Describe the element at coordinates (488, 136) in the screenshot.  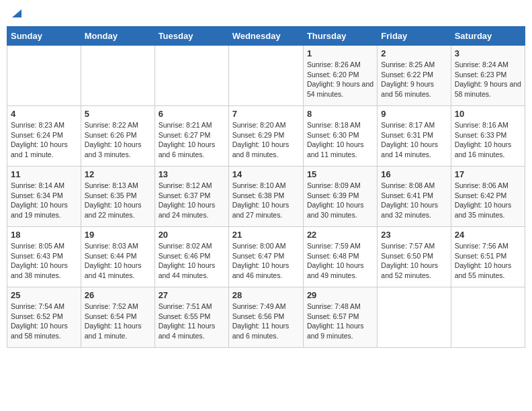
I see `day-cell: 10Sunrise: 8:16 AM Sunset: 6:33 PM Dayli…` at that location.